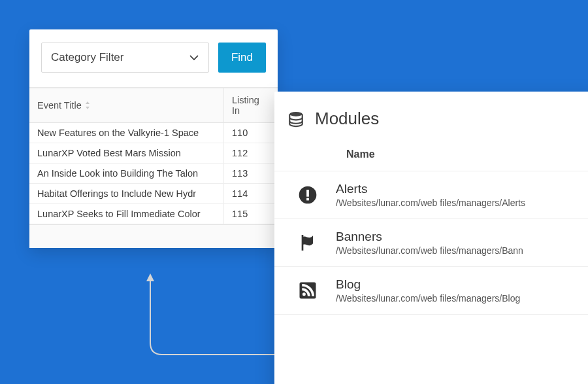 The image size is (588, 384). I want to click on module-text: Alerts /Websites/lunar.com/web files/man…, so click(431, 195).